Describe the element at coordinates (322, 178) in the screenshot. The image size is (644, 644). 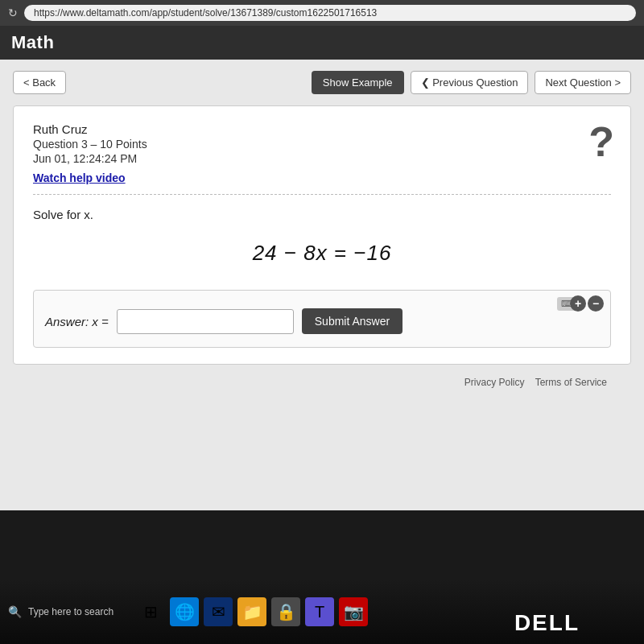
I see `watch-help-link: Watch help video` at that location.